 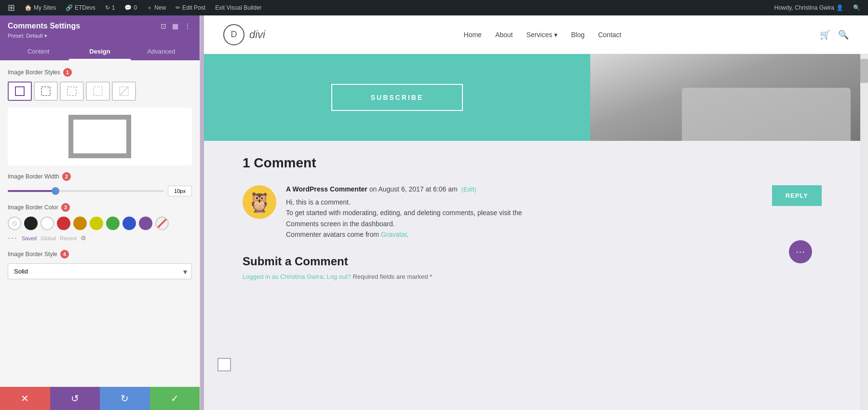 What do you see at coordinates (64, 223) in the screenshot?
I see `color-swatch-red` at bounding box center [64, 223].